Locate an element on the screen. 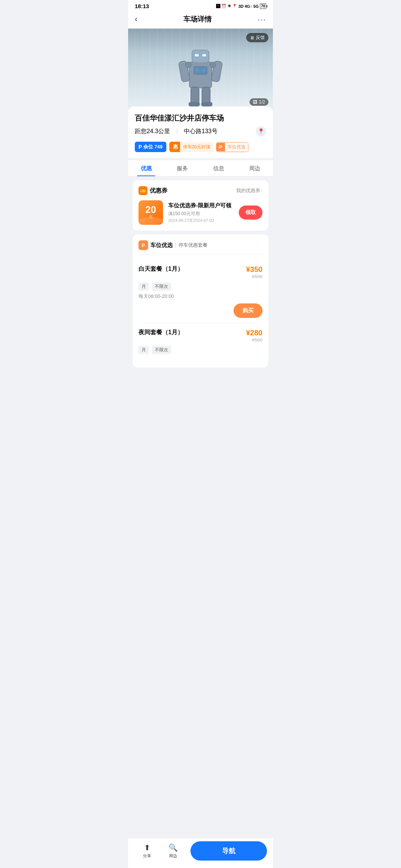  buy-day-package-button: 购买 is located at coordinates (248, 311).